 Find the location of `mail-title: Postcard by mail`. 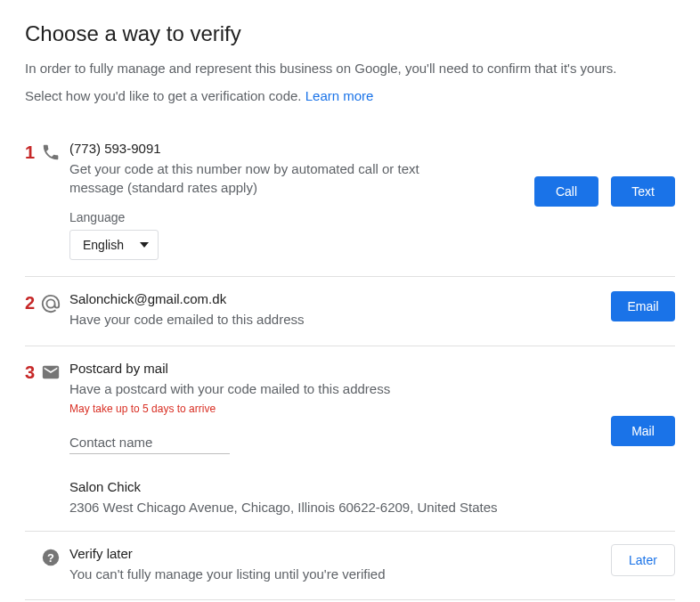

mail-title: Postcard by mail is located at coordinates (372, 369).